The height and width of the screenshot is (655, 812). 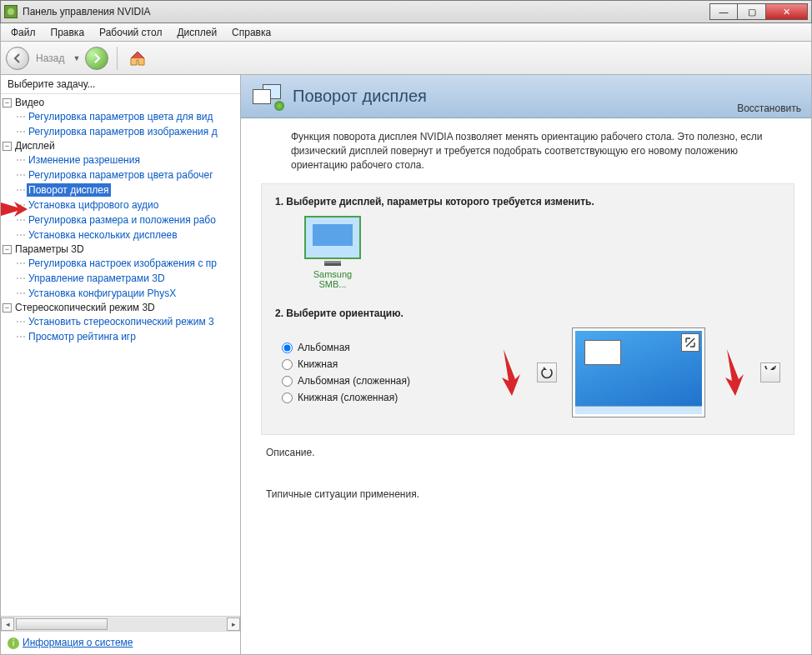 What do you see at coordinates (103, 235) in the screenshot?
I see `tree-item-multi-display: Установка нескольких дисплеев` at bounding box center [103, 235].